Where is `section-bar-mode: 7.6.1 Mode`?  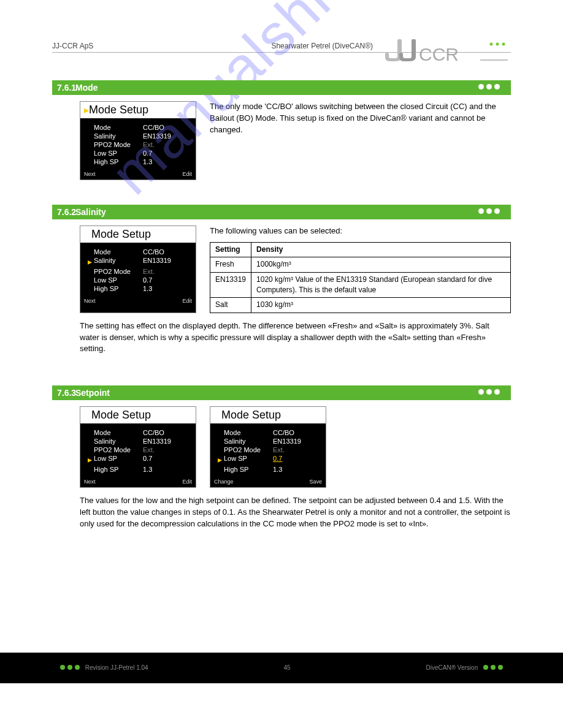 section-bar-mode: 7.6.1 Mode is located at coordinates (282, 88).